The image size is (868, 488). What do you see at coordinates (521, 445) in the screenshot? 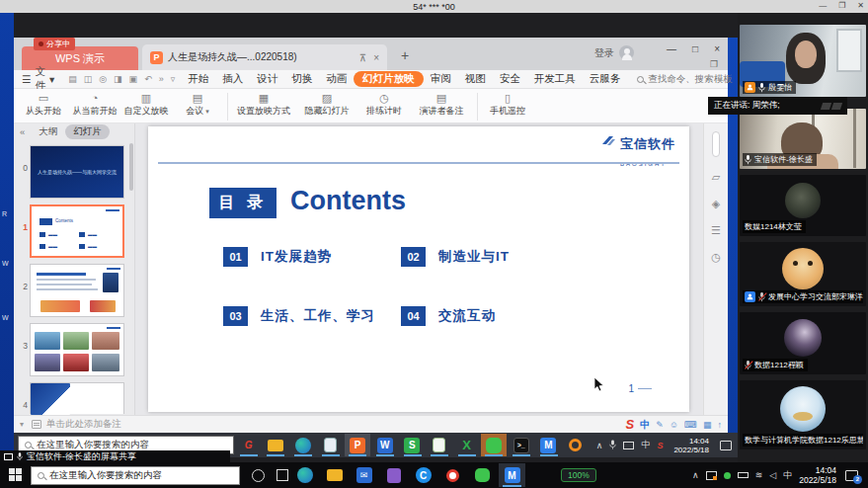
I see `taskbar-app-terminal: >_` at bounding box center [521, 445].